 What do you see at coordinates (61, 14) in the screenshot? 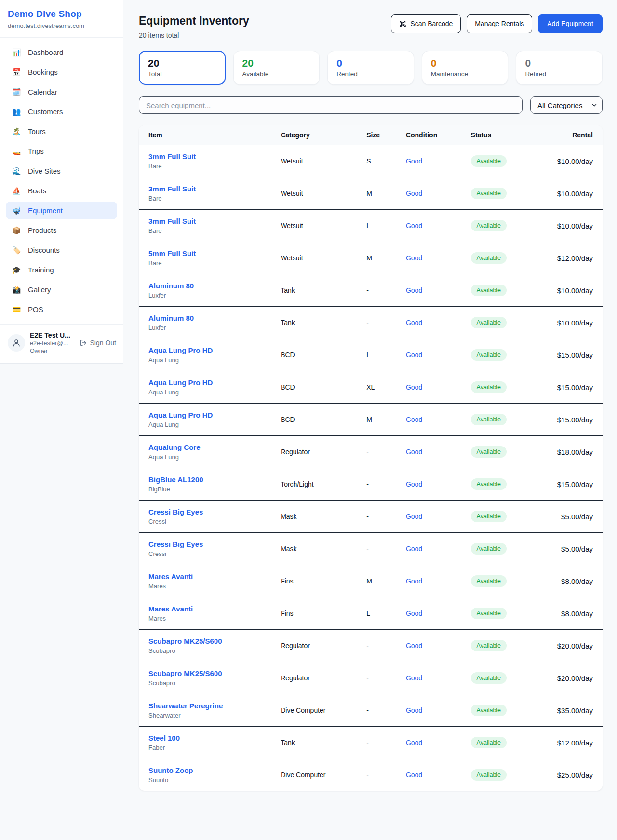
I see `brand-name: Demo Dive Shop` at bounding box center [61, 14].